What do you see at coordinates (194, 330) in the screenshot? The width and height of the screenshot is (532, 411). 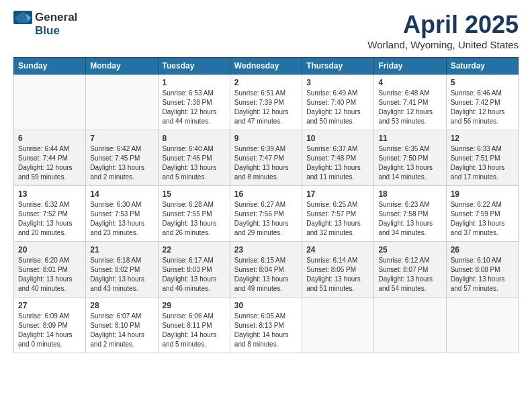 I see `day-detail: Sunrise: 6:06 AM Sunset: 8:11 PM Dayligh…` at bounding box center [194, 330].